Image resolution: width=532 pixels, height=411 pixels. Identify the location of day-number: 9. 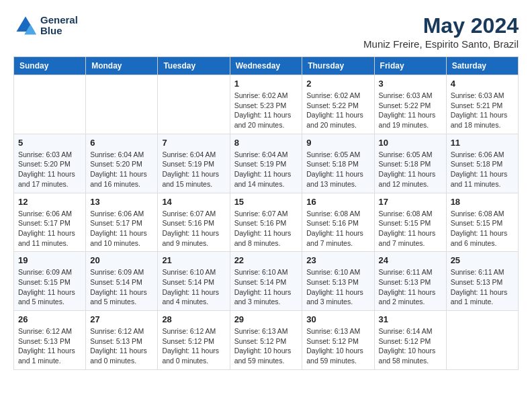
(338, 142).